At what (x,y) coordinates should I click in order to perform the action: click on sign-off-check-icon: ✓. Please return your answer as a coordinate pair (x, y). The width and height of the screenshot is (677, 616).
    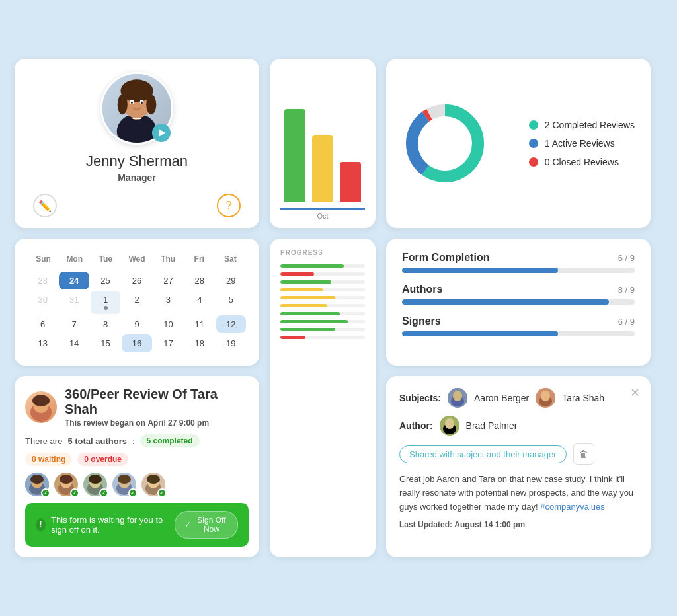
    Looking at the image, I should click on (188, 525).